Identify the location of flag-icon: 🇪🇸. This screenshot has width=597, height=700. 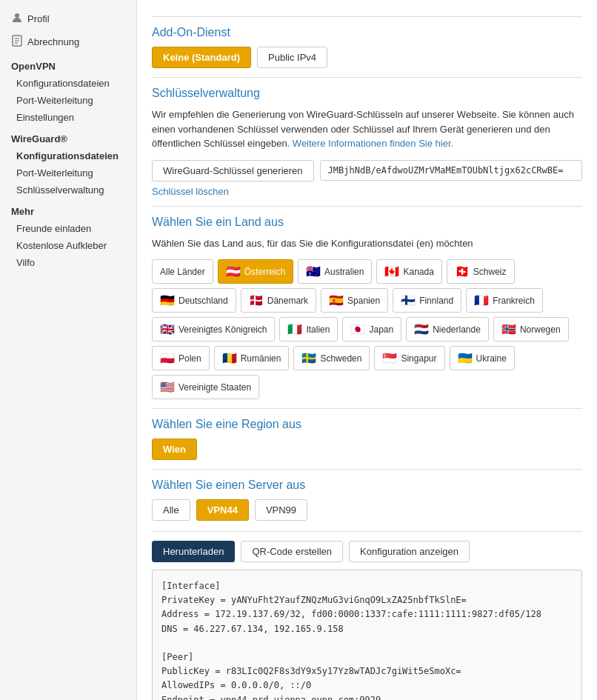
(336, 301).